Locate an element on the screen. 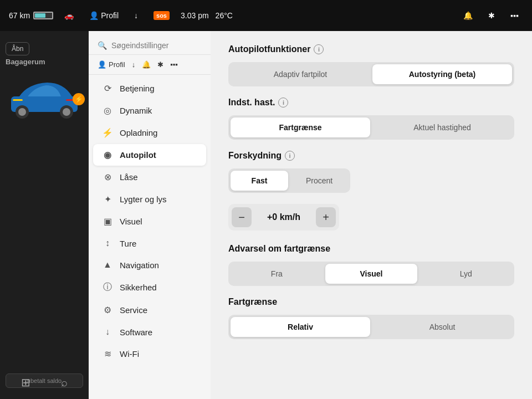 The height and width of the screenshot is (399, 532). car-icon: 🚗 is located at coordinates (69, 16).